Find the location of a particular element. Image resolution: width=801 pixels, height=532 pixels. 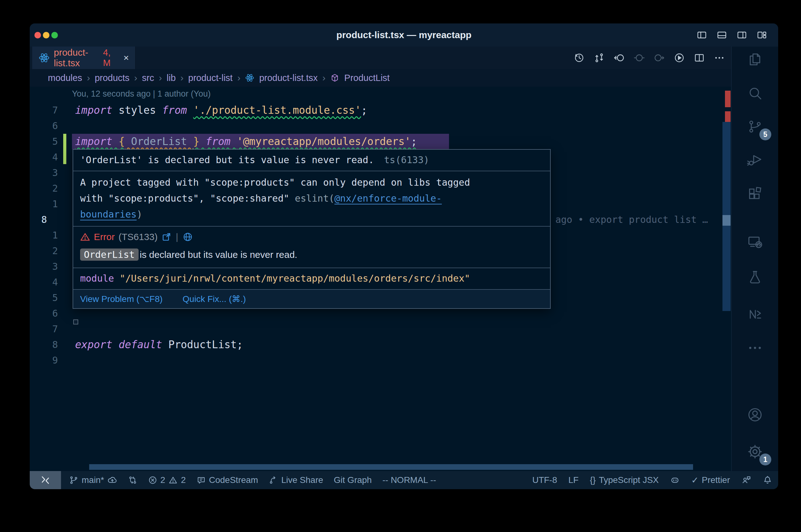

compare-refs-icon is located at coordinates (133, 480).